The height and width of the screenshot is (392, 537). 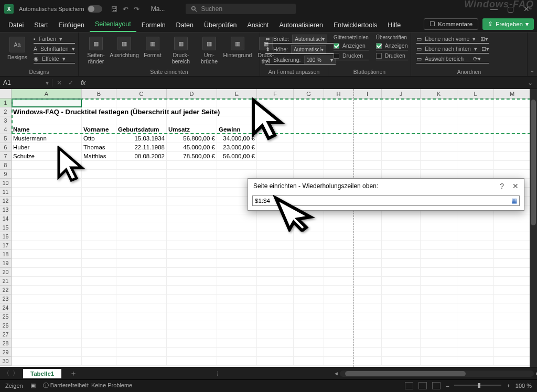 I want to click on grid-show-check: Anzeigen, so click(x=351, y=46).